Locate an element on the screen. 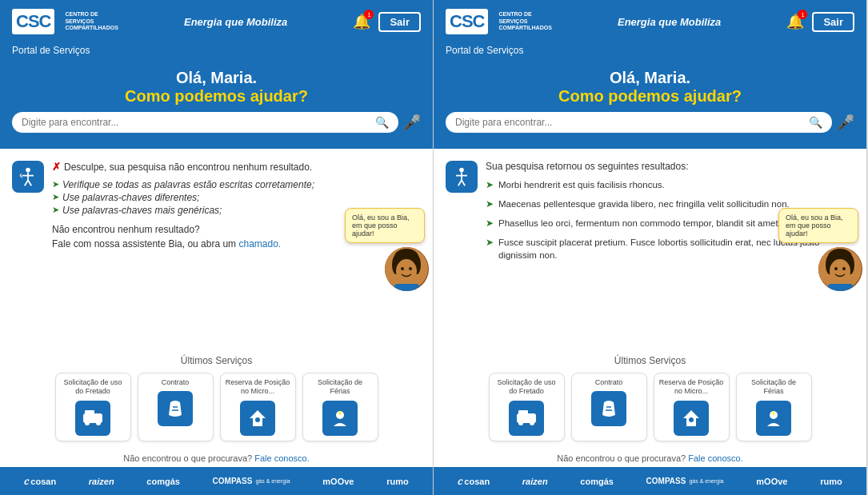 The height and width of the screenshot is (495, 868). search-input-left is located at coordinates (196, 122).